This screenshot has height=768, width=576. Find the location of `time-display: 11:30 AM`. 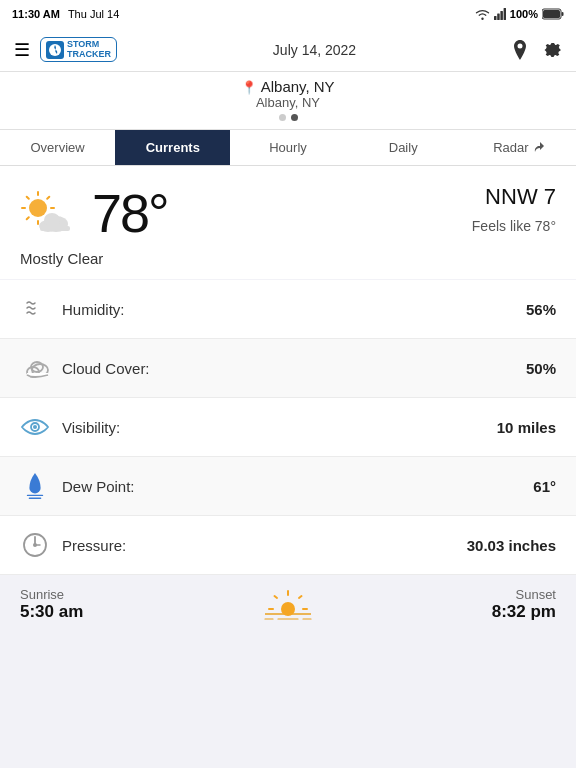

time-display: 11:30 AM is located at coordinates (36, 14).